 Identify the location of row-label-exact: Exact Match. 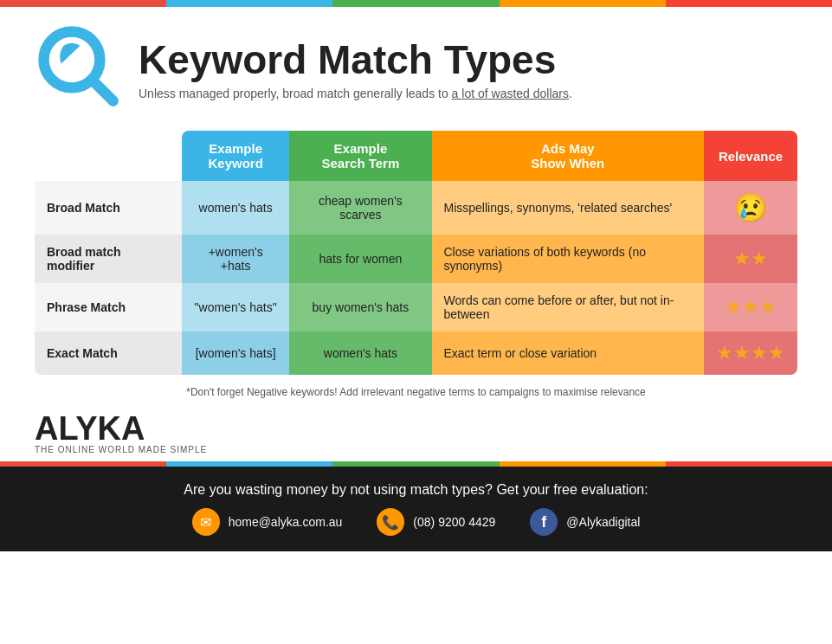
(108, 353).